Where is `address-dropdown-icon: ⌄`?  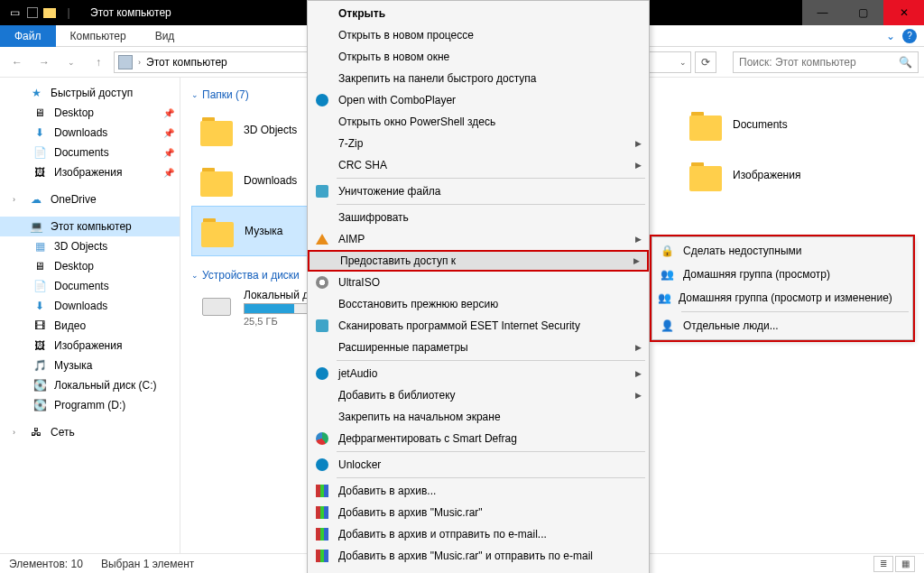
address-dropdown-icon: ⌄ is located at coordinates (683, 62).